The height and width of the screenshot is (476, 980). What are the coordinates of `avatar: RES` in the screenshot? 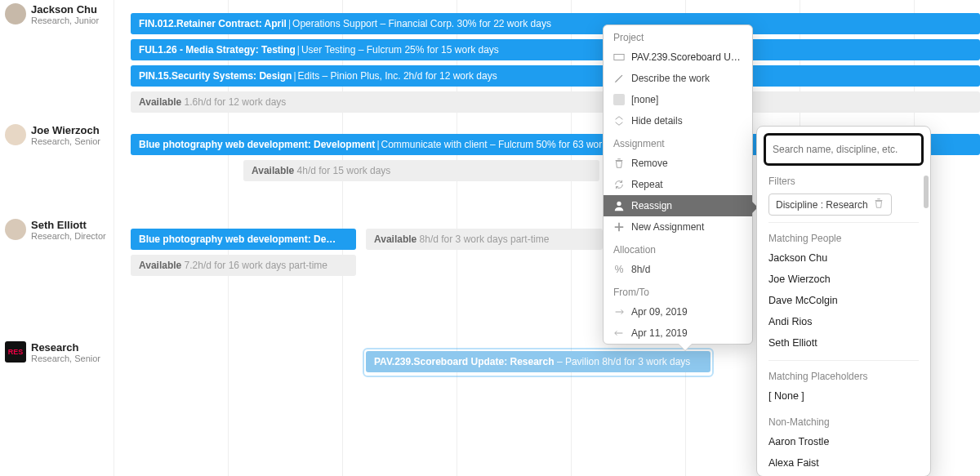 It's located at (16, 352).